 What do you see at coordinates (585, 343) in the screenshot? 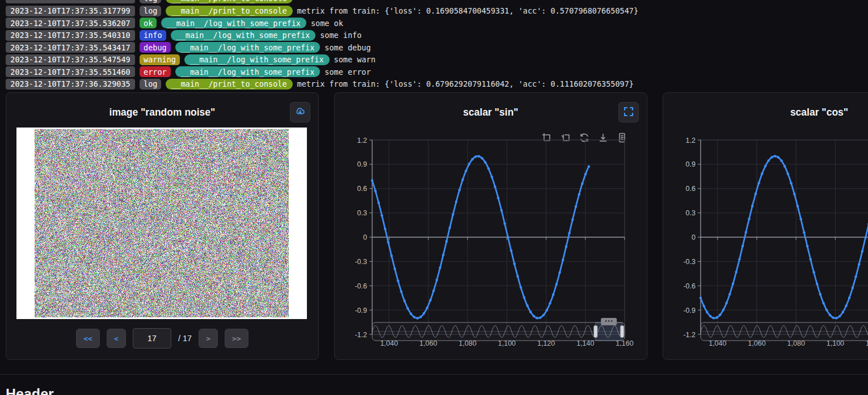
I see `x-axis-tick-label: 1,140` at bounding box center [585, 343].